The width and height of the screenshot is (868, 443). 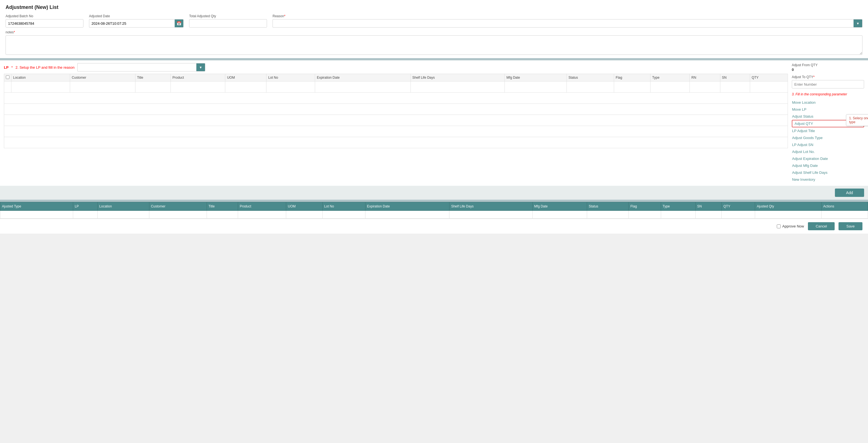 What do you see at coordinates (678, 207) in the screenshot?
I see `bcol-type: Type` at bounding box center [678, 207].